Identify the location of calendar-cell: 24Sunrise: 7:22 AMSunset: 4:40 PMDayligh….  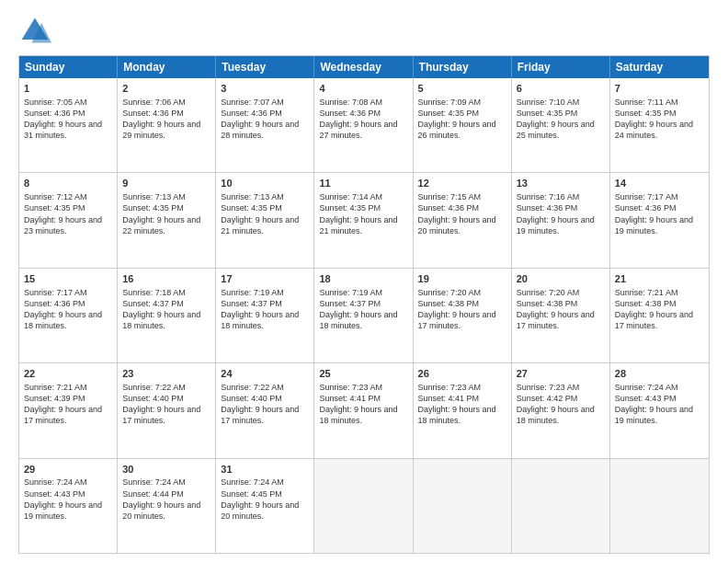
(265, 410).